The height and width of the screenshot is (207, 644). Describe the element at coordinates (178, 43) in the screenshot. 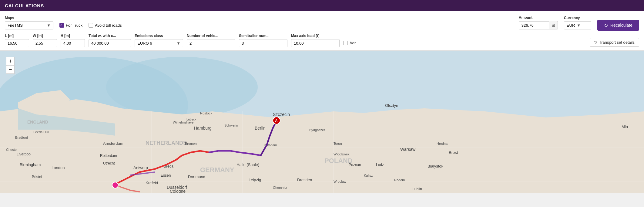

I see `emissions-arrow: ▼` at that location.